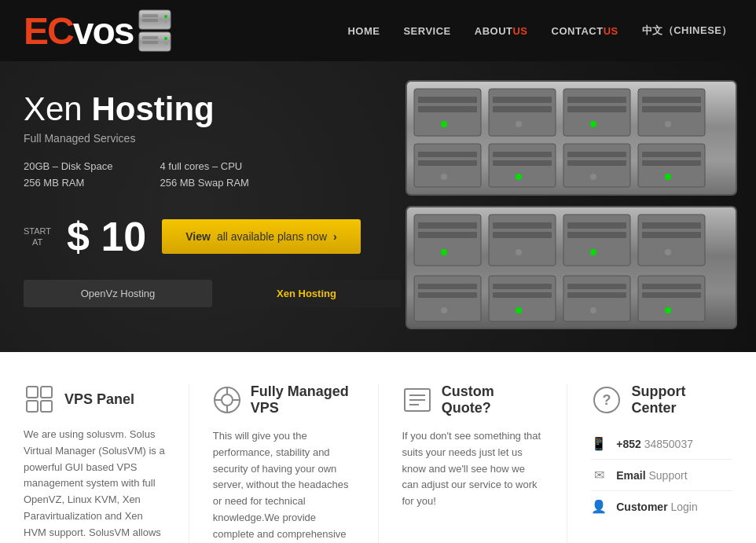 Image resolution: width=756 pixels, height=543 pixels. What do you see at coordinates (39, 399) in the screenshot?
I see `vps-panel-icon` at bounding box center [39, 399].